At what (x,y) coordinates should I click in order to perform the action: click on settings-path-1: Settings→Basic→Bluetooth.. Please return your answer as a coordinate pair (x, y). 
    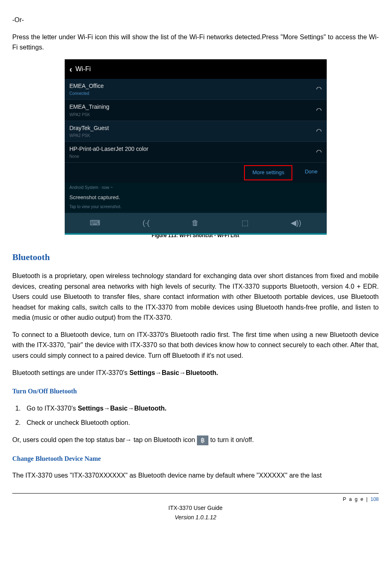
    Looking at the image, I should click on (174, 373).